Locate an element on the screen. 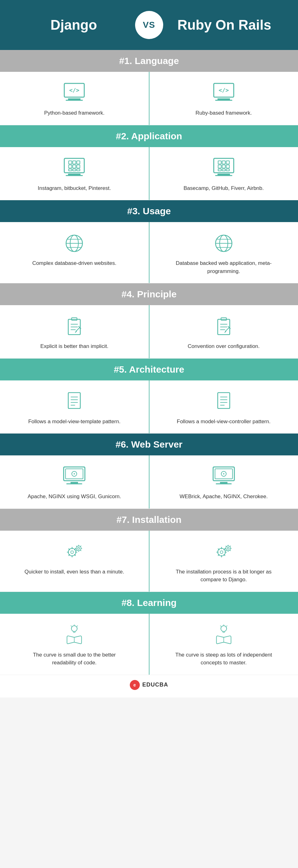  section-header-learning: #8. Learning is located at coordinates (149, 603).